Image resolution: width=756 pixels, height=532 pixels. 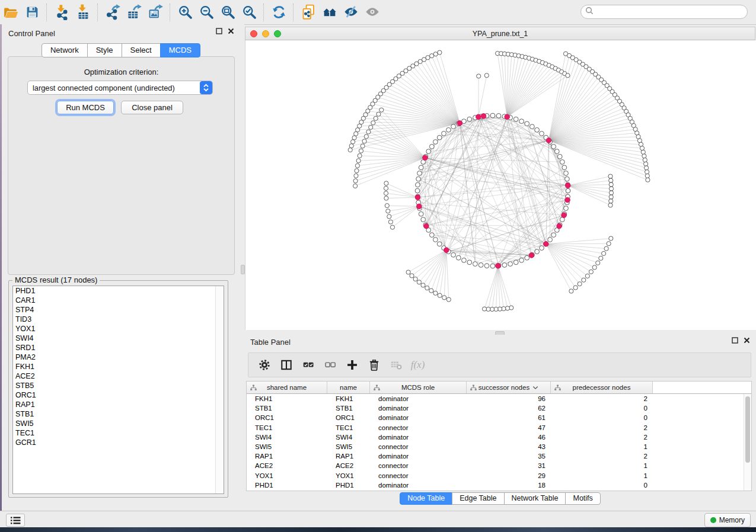 I want to click on mcds-result-list: PHD1CAR1STP4TID3YOX1SWI4SRD1PMA2FKH1ACE2…, so click(x=119, y=390).